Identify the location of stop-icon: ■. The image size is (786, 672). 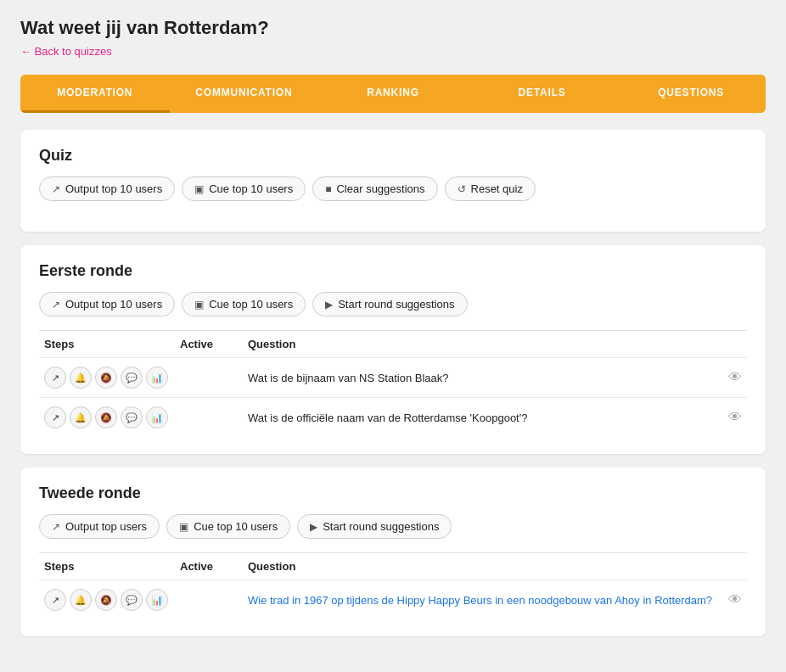
(328, 189).